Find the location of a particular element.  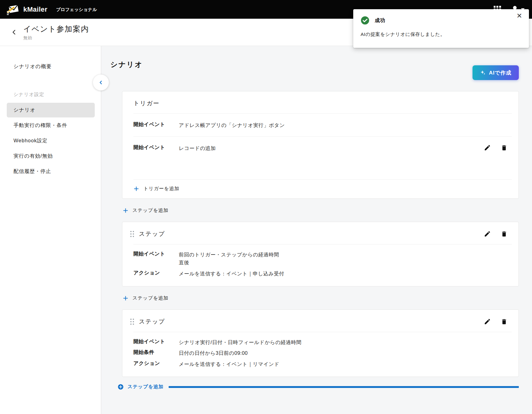

sidebar-item-delivery-history: 配信履歴・停止 is located at coordinates (51, 171).